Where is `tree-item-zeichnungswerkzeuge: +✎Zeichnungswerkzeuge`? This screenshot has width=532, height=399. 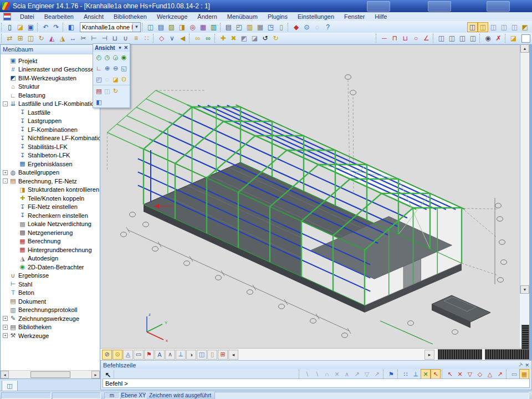 tree-item-zeichnungswerkzeuge: +✎Zeichnungswerkzeuge is located at coordinates (50, 319).